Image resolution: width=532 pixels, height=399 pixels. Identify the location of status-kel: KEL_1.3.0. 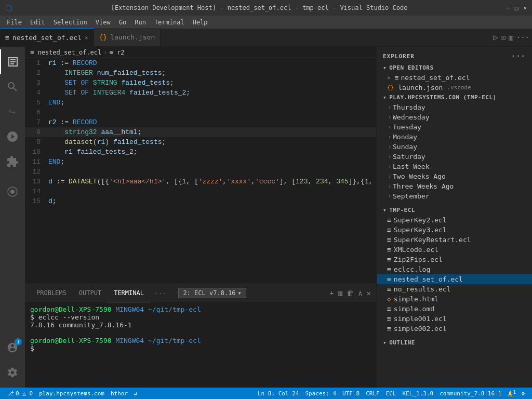
(418, 393).